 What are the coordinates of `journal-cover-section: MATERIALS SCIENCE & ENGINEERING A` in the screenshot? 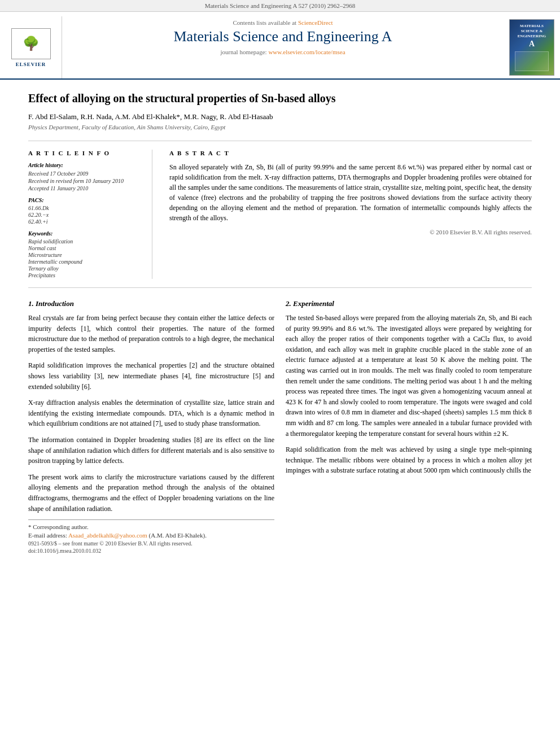 It's located at (532, 47).